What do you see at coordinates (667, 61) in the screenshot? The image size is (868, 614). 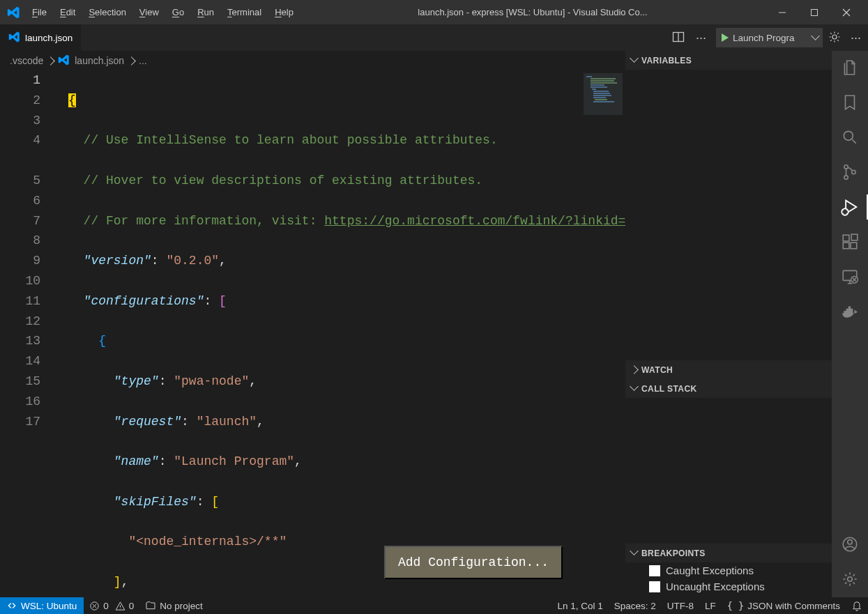 I see `variables-label: VARIABLES` at bounding box center [667, 61].